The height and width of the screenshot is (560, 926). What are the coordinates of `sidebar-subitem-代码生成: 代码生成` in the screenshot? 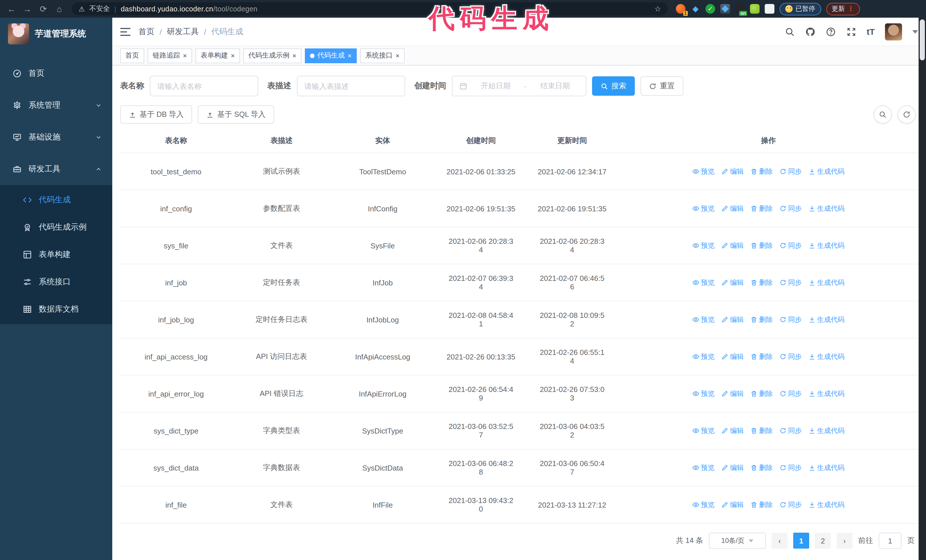 It's located at (56, 200).